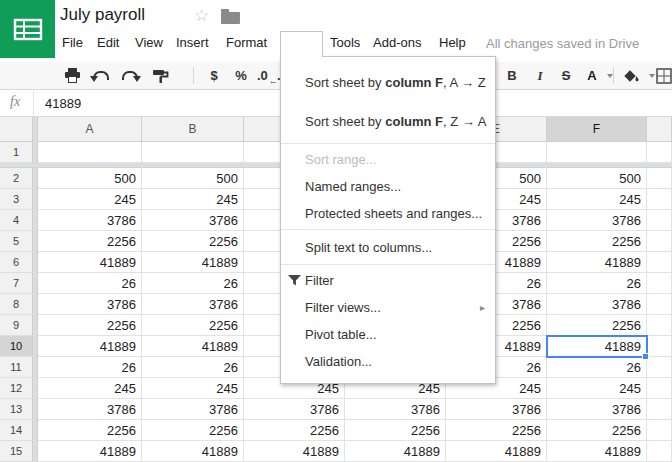 Image resolution: width=672 pixels, height=462 pixels. Describe the element at coordinates (610, 76) in the screenshot. I see `text-color-dropdown` at that location.